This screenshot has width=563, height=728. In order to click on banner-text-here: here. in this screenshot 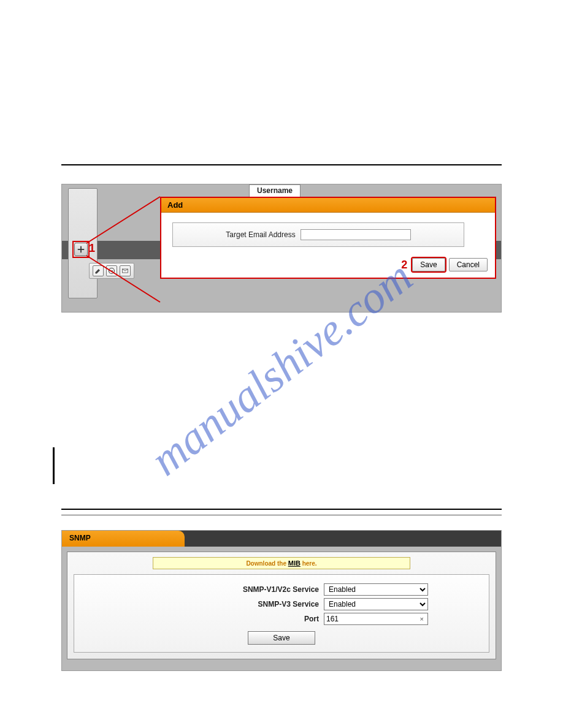, I will do `click(310, 564)`.